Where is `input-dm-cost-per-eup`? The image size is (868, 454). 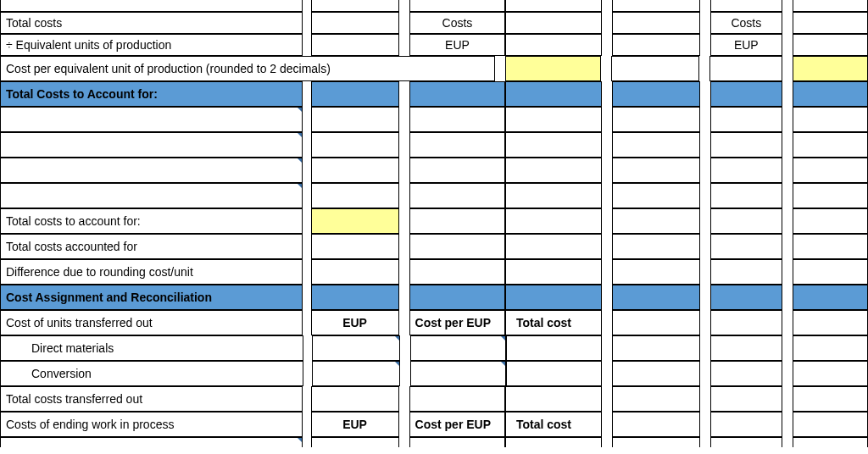
input-dm-cost-per-eup is located at coordinates (458, 348).